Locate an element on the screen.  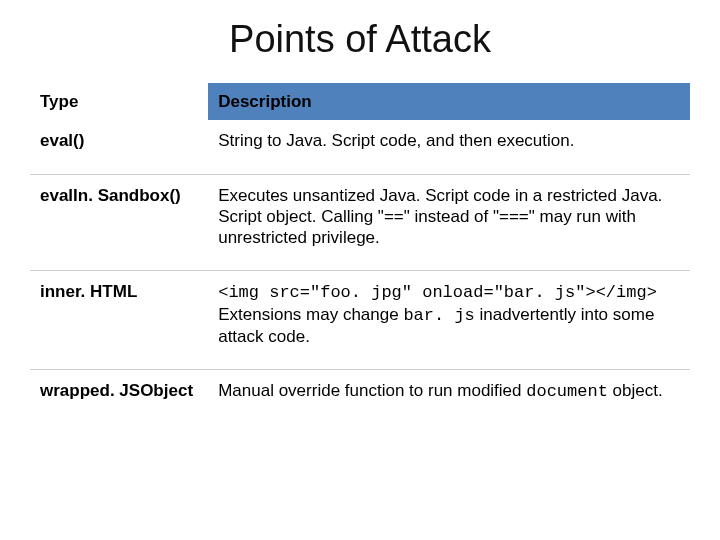
cell-description: Executes unsantized Java. Script code in… is located at coordinates (449, 222).